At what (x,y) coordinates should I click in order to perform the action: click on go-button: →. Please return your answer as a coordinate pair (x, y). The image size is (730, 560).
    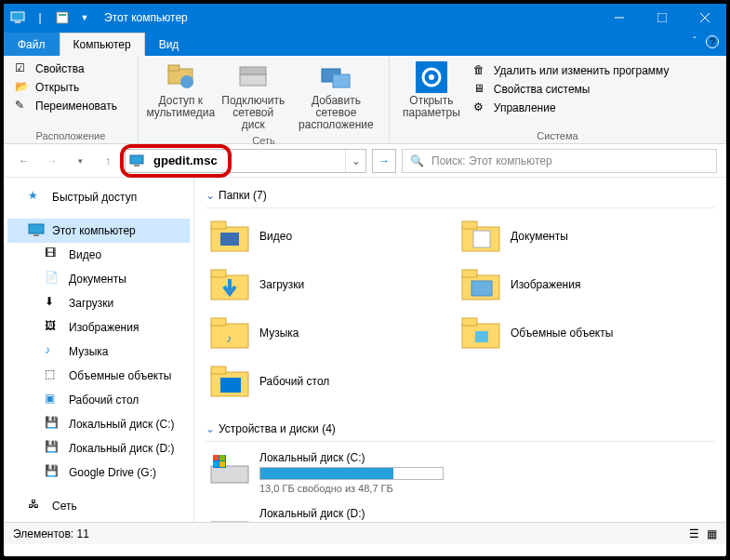
    Looking at the image, I should click on (384, 161).